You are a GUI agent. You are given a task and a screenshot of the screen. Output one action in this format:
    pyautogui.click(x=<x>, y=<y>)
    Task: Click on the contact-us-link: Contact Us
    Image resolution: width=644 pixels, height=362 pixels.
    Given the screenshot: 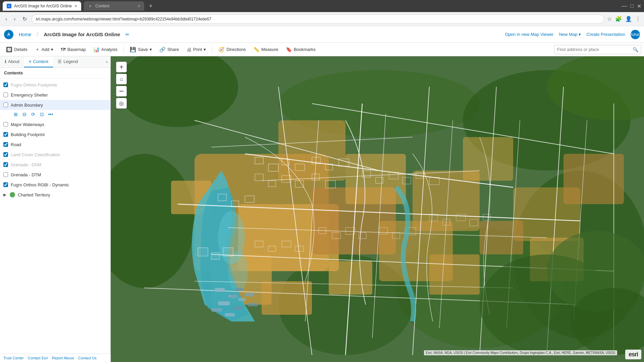 What is the action you would take?
    pyautogui.click(x=87, y=358)
    